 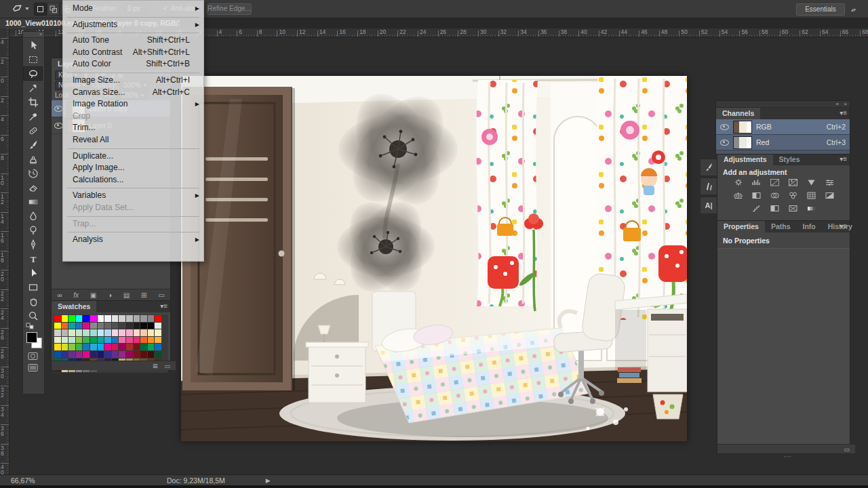 I want to click on curves-adjustment-icon, so click(x=774, y=183).